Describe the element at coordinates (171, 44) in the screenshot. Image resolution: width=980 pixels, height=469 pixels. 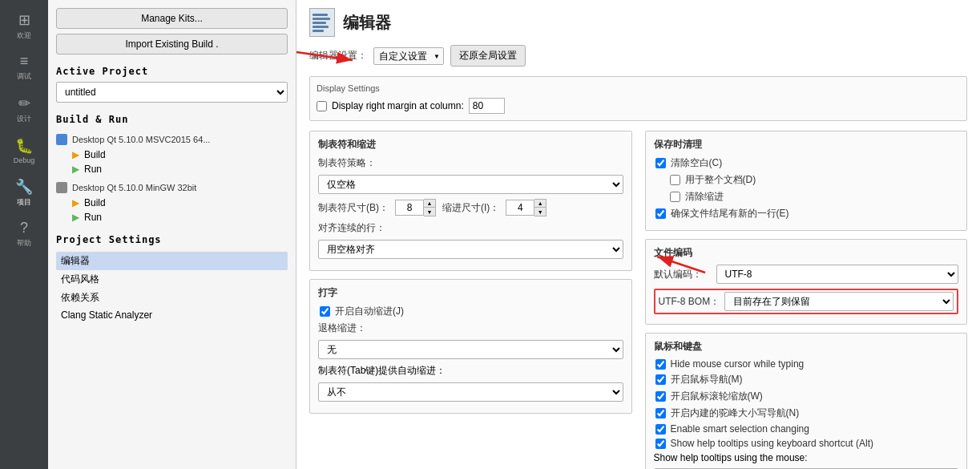
I see `import-build-button: Import Existing Build .` at that location.